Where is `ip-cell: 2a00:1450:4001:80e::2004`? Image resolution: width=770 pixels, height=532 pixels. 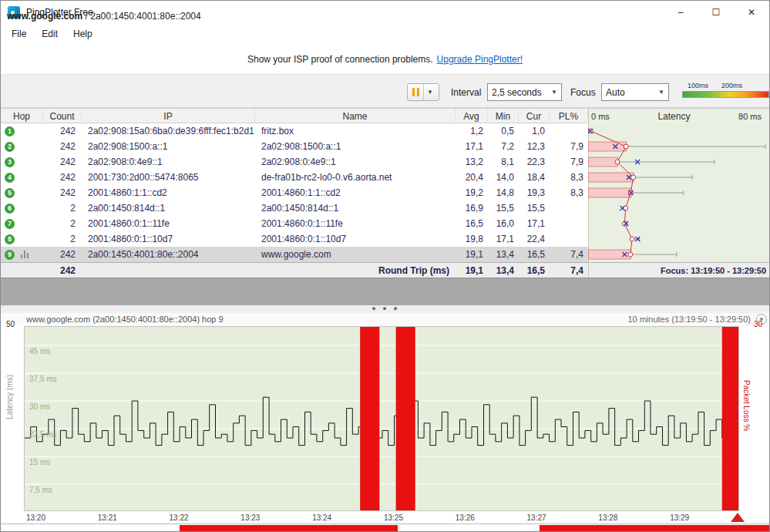
ip-cell: 2a00:1450:4001:80e::2004 is located at coordinates (168, 254).